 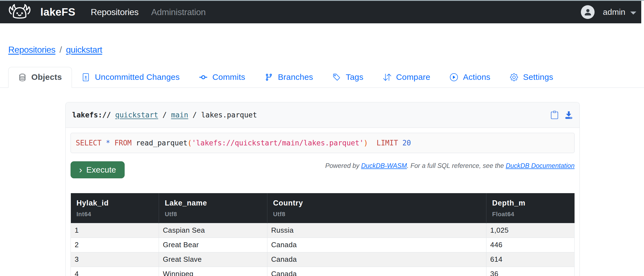 I want to click on tab-tags: Tags, so click(x=348, y=77).